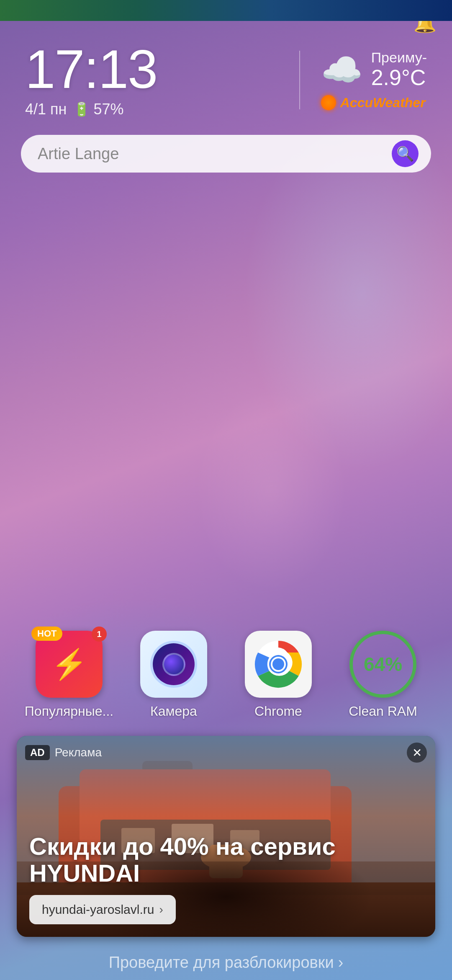  What do you see at coordinates (82, 109) in the screenshot?
I see `battery-icon: 🔋` at bounding box center [82, 109].